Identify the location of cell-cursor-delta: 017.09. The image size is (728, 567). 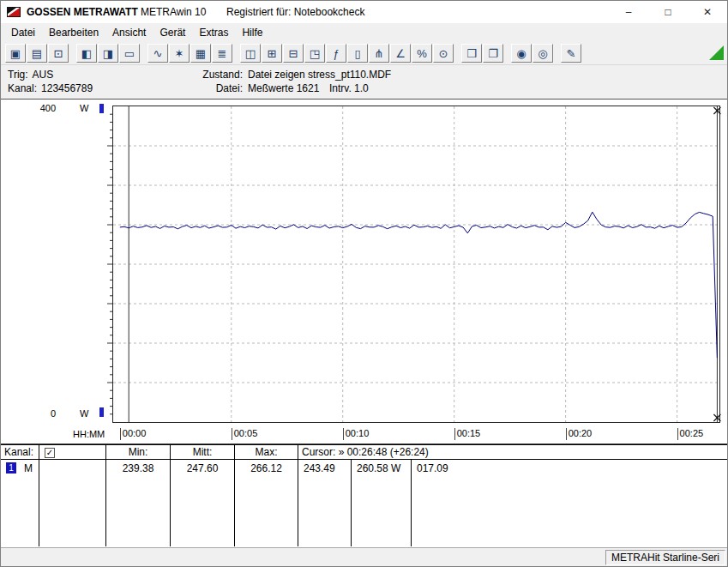
(569, 503).